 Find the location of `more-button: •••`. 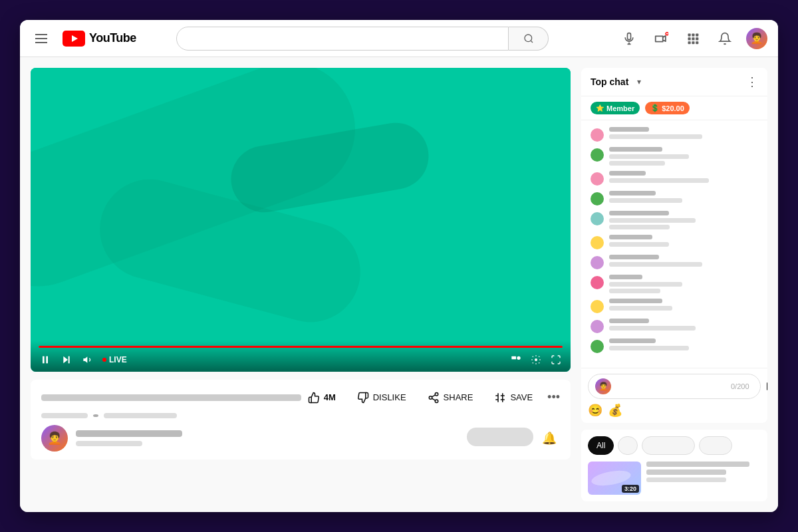

more-button: ••• is located at coordinates (553, 398).